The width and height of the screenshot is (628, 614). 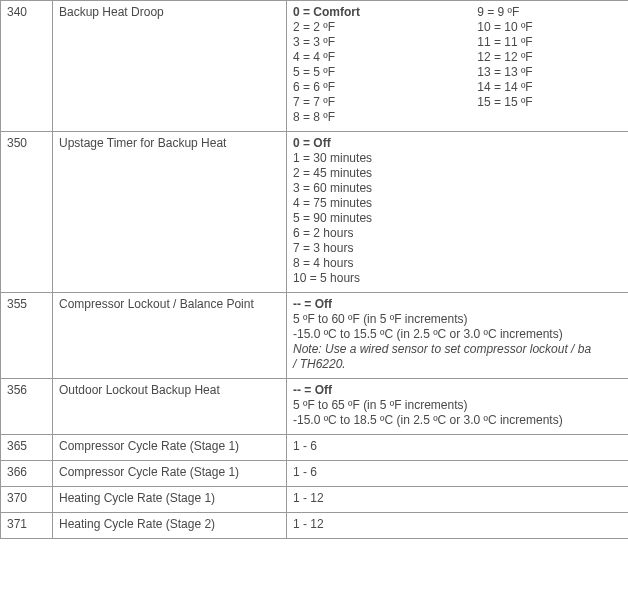 I want to click on value-note: / TH6220., so click(x=458, y=364).